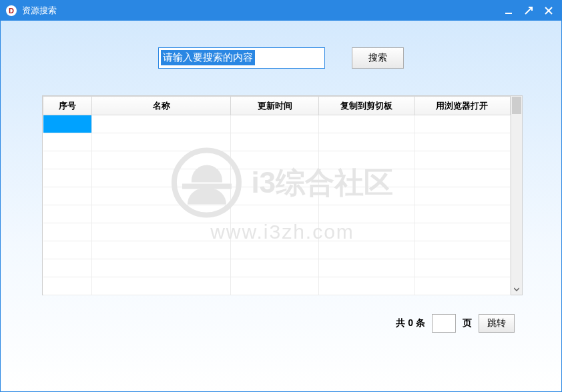  What do you see at coordinates (242, 58) in the screenshot?
I see `search-input-wrap: 请输入要搜索的内容` at bounding box center [242, 58].